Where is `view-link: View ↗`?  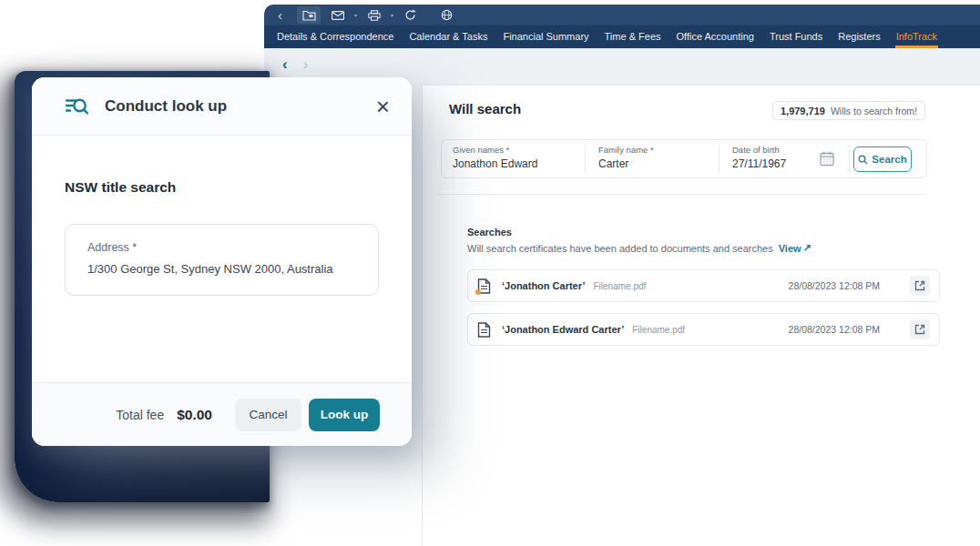 view-link: View ↗ is located at coordinates (795, 248).